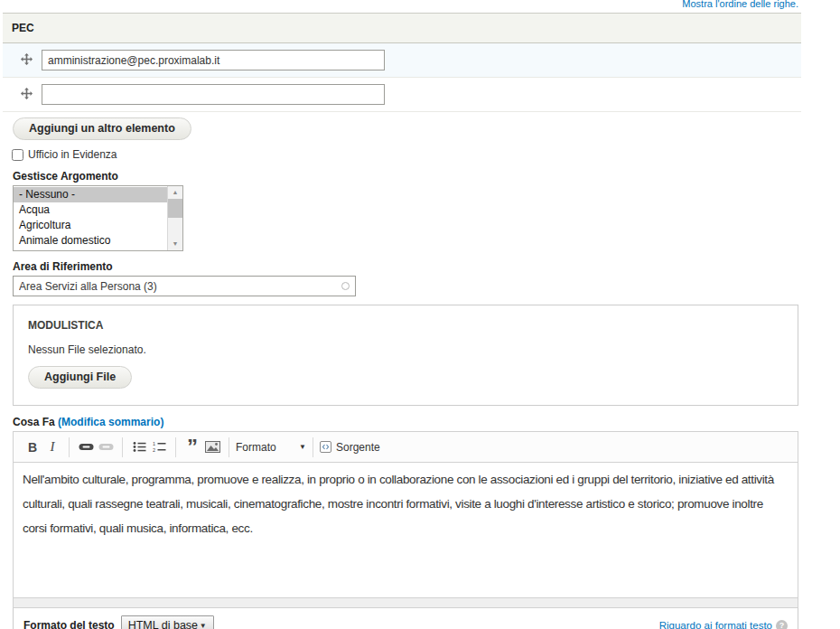  I want to click on modulistica-empty-text: Nessun File selezionato., so click(406, 350).